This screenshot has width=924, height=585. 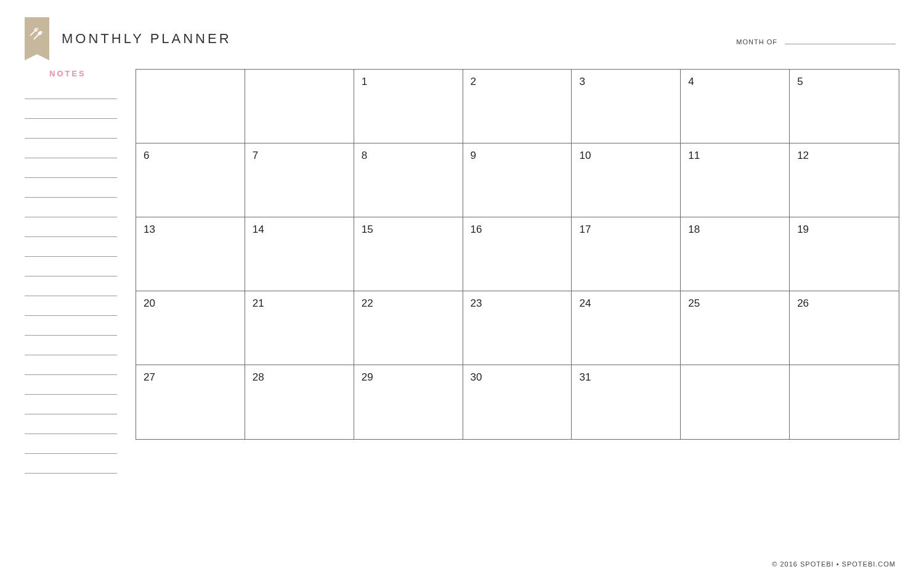 What do you see at coordinates (844, 180) in the screenshot?
I see `calendar-cell: 12` at bounding box center [844, 180].